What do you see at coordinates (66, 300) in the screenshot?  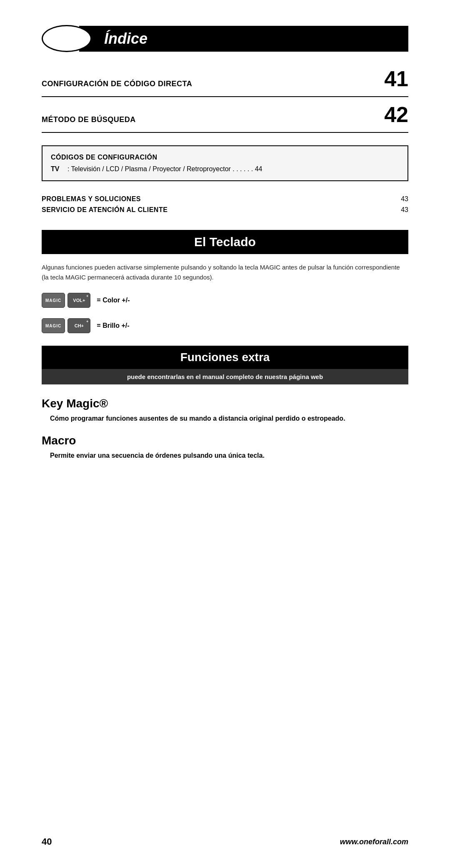 I see `key-pair-1: MAGIC VOL+` at bounding box center [66, 300].